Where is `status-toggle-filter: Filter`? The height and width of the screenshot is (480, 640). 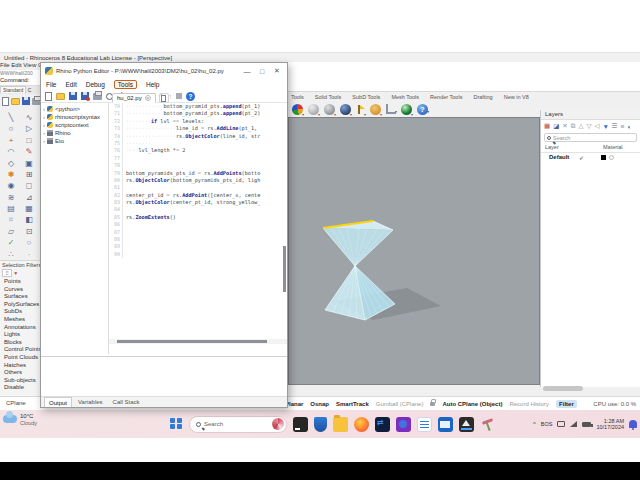
status-toggle-filter: Filter is located at coordinates (566, 404).